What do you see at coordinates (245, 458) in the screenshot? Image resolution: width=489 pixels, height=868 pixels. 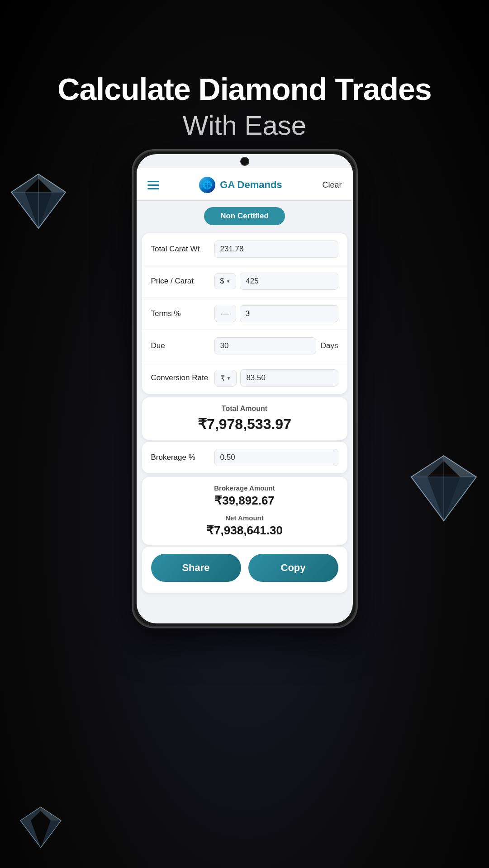 I see `brokerage-row: Brokerage % 0.50` at bounding box center [245, 458].